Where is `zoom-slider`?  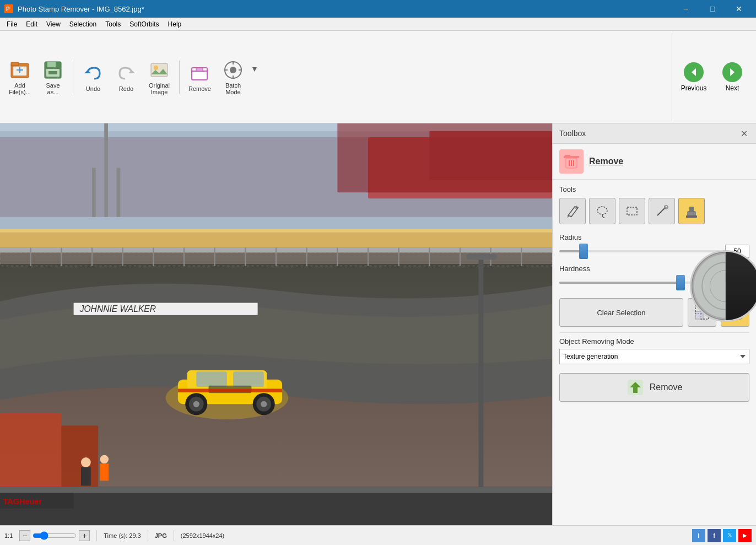
zoom-slider is located at coordinates (55, 536).